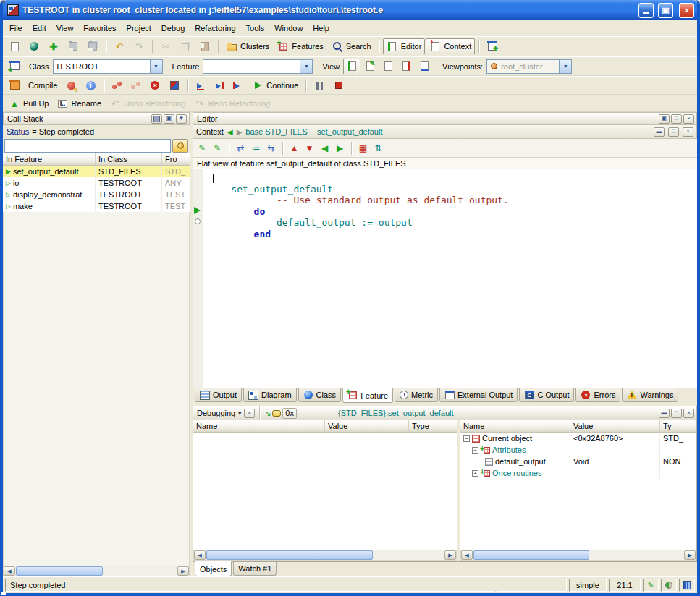 The height and width of the screenshot is (596, 700). I want to click on watch-hscrollbar: ◀ ▶, so click(325, 555).